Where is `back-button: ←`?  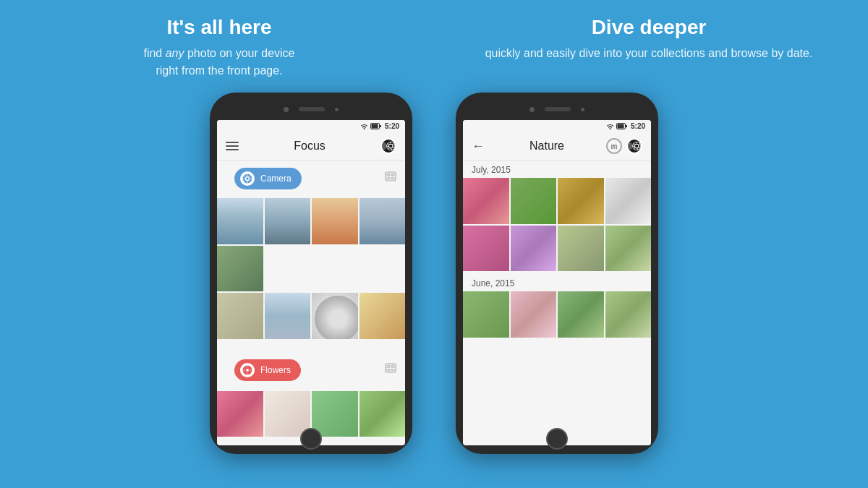 back-button: ← is located at coordinates (480, 146).